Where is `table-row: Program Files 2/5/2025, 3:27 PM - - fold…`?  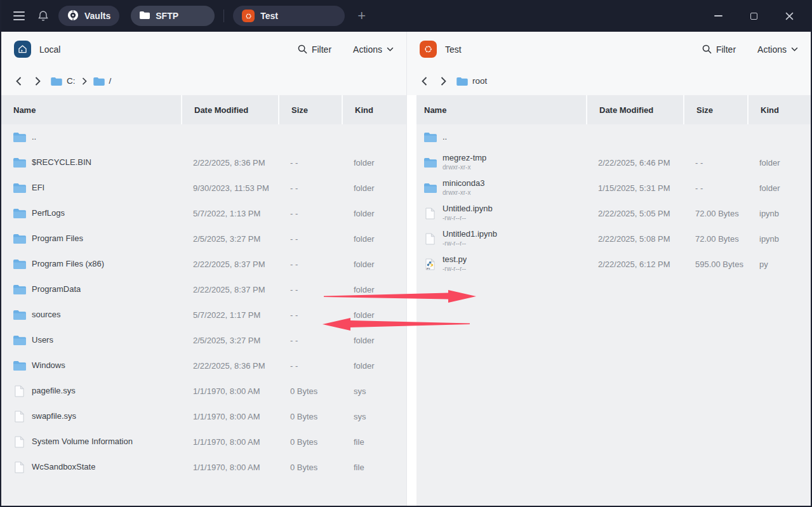
table-row: Program Files 2/5/2025, 3:27 PM - - fold… is located at coordinates (204, 239).